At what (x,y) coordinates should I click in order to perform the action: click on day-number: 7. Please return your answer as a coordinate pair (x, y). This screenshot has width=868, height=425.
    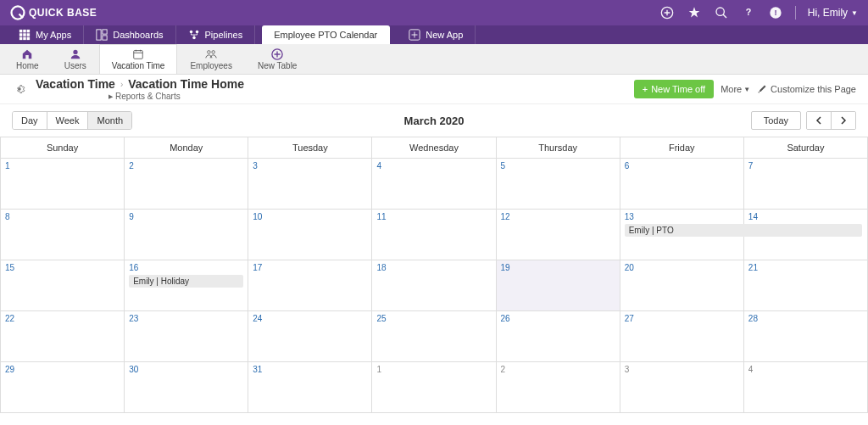
    Looking at the image, I should click on (805, 166).